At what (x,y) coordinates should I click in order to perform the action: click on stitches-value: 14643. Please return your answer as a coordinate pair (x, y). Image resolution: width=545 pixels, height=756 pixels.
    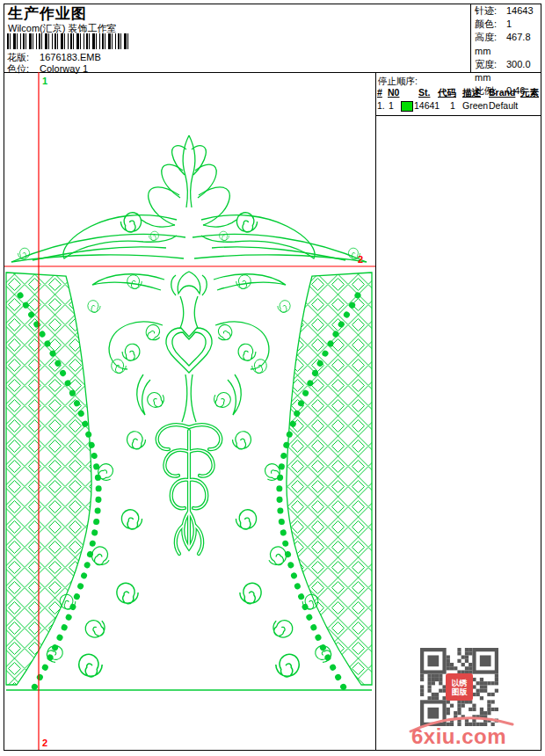
    Looking at the image, I should click on (520, 11).